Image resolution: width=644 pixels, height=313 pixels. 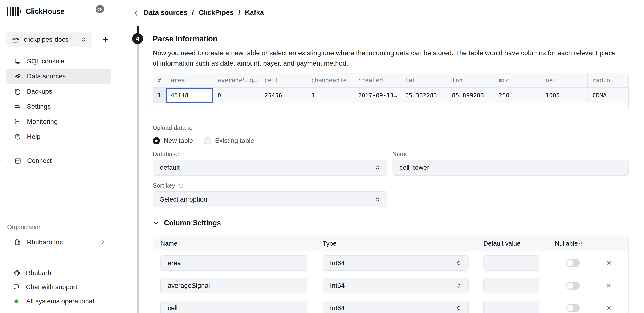 I want to click on back-button, so click(x=136, y=13).